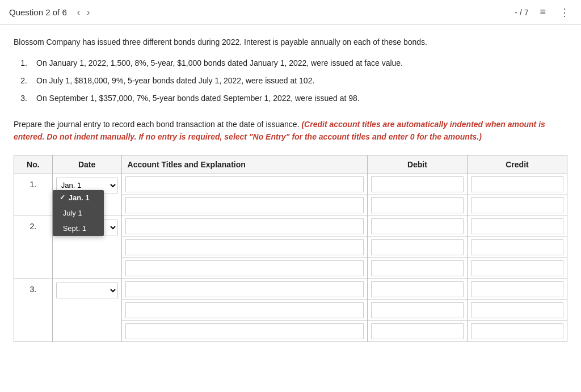 Image resolution: width=581 pixels, height=392 pixels. What do you see at coordinates (290, 42) in the screenshot?
I see `intro-text: Blossom Company has issued three differe…` at bounding box center [290, 42].